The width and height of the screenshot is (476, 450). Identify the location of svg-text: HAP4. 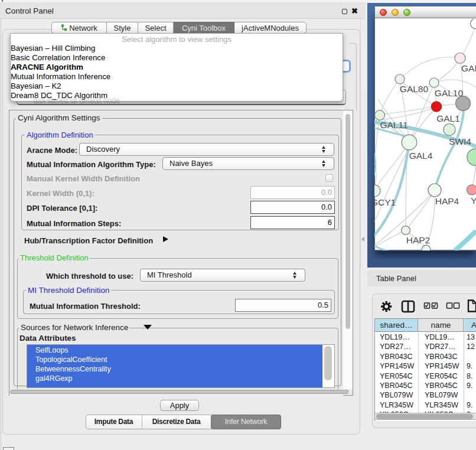
(448, 201).